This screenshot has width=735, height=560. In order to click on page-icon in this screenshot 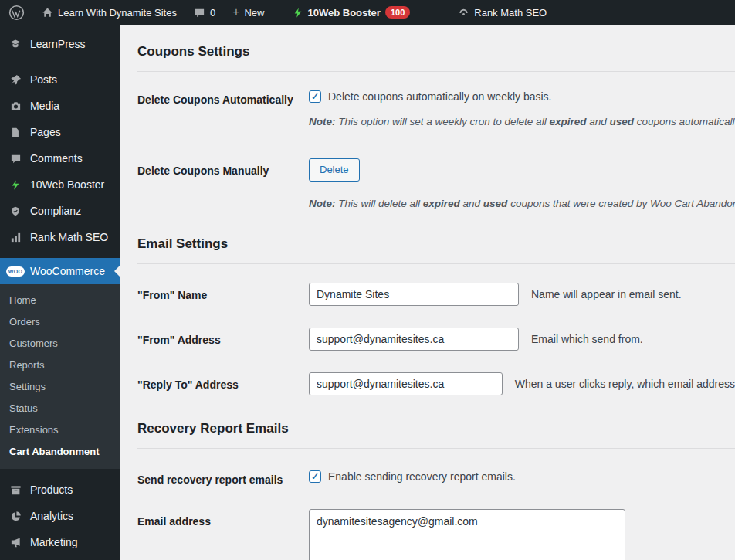, I will do `click(15, 133)`.